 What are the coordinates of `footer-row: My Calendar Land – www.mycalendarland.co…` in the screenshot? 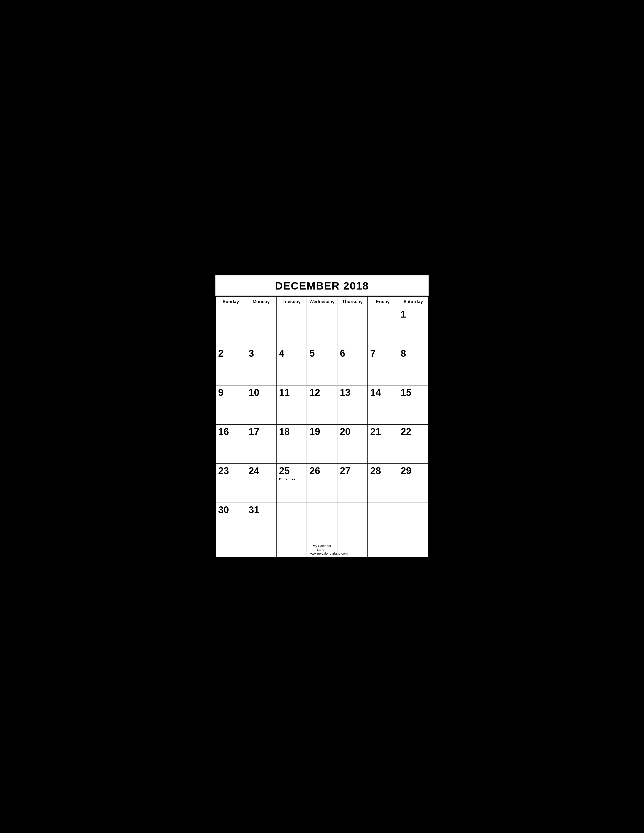 It's located at (322, 550).